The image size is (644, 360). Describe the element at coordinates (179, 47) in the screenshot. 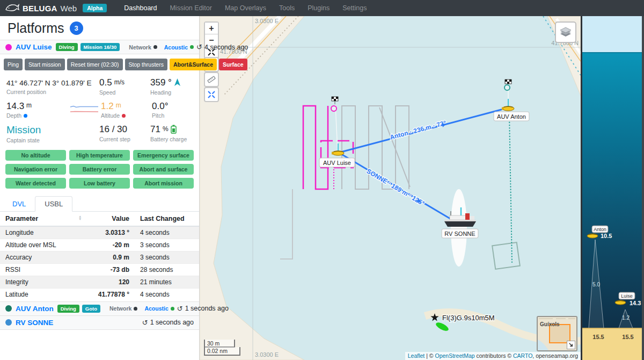

I see `luise-acoustic-status: Acoustic` at that location.